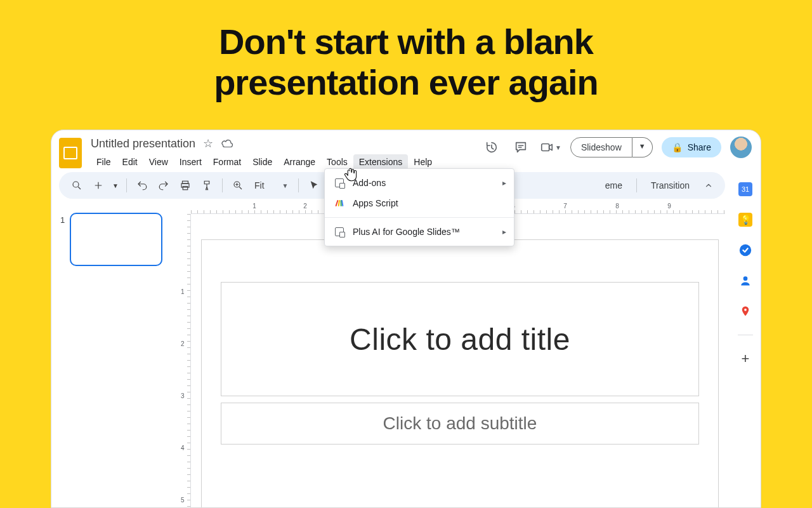  Describe the element at coordinates (227, 162) in the screenshot. I see `menu-format: Format` at that location.